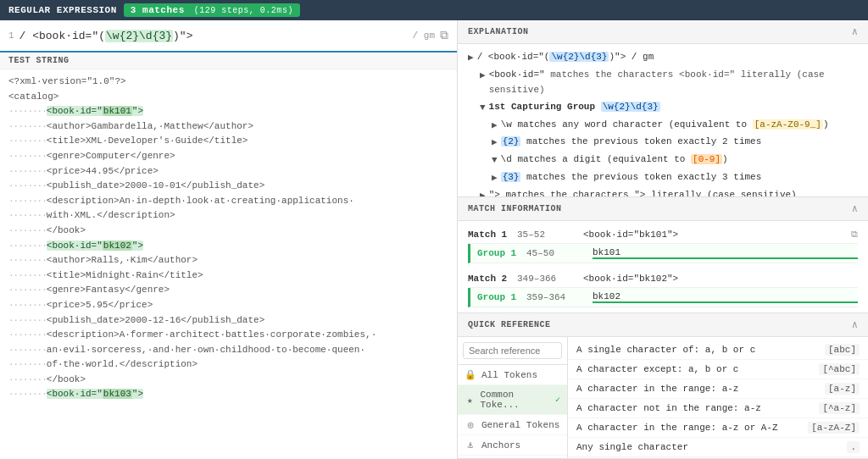  What do you see at coordinates (663, 83) in the screenshot?
I see `exp-line-1: ▶ <book·id=" matches the characters <boo…` at bounding box center [663, 83].